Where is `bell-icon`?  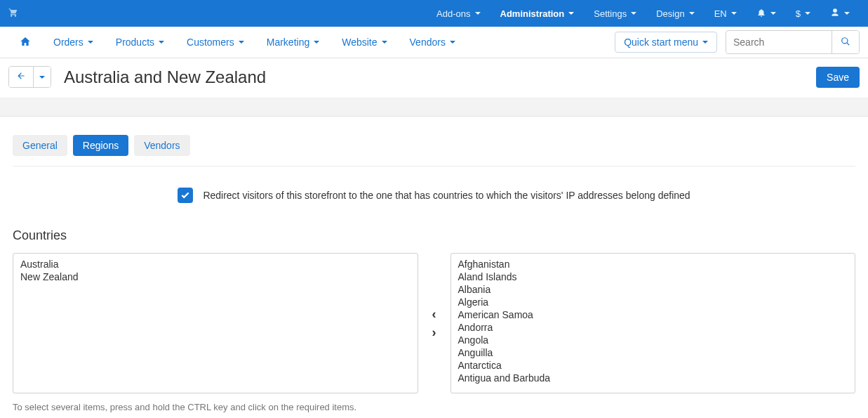 bell-icon is located at coordinates (761, 14).